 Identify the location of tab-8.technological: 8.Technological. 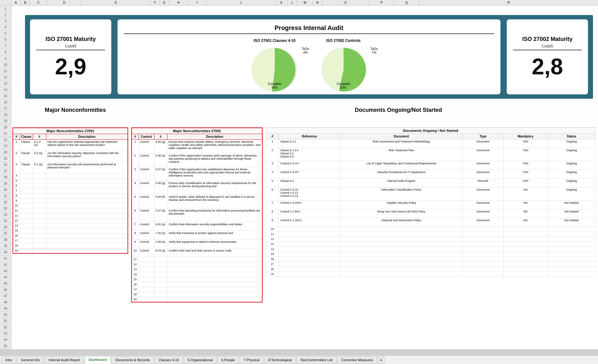
(280, 360).